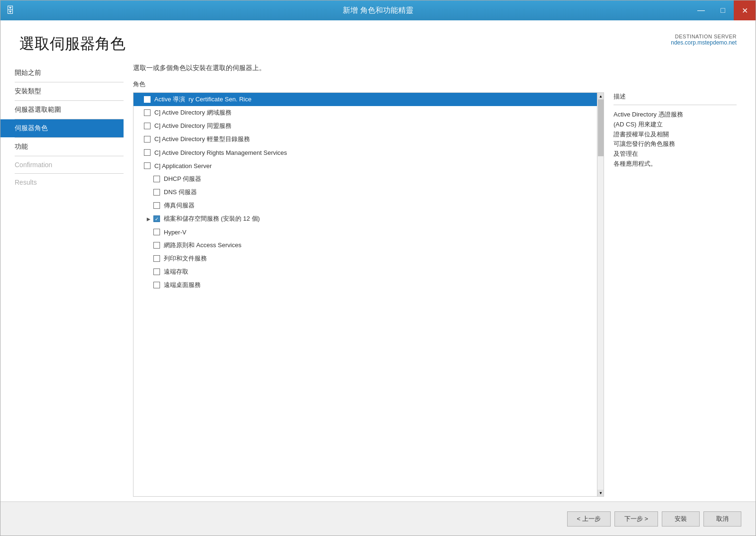 Image resolution: width=756 pixels, height=536 pixels. I want to click on table-row: C] Active Directory 輕量型目錄服務, so click(365, 139).